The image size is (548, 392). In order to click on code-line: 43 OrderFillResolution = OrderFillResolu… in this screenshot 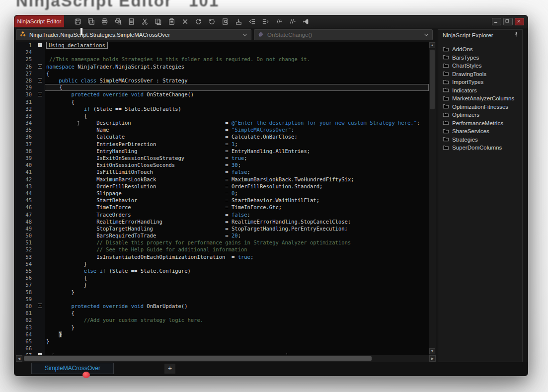, I will do `click(223, 186)`.